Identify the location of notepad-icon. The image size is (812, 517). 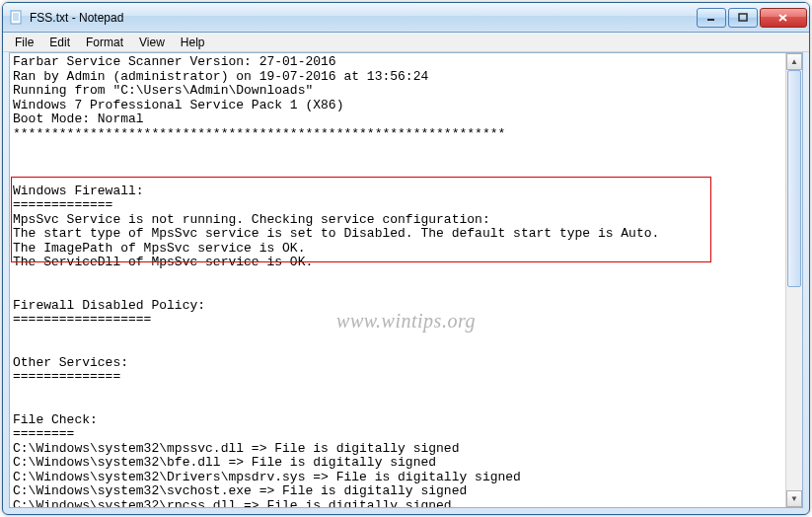
(17, 18).